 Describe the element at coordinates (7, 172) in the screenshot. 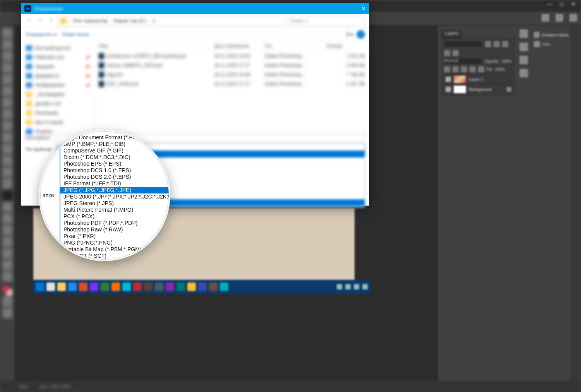

I see `gradient-tool` at that location.